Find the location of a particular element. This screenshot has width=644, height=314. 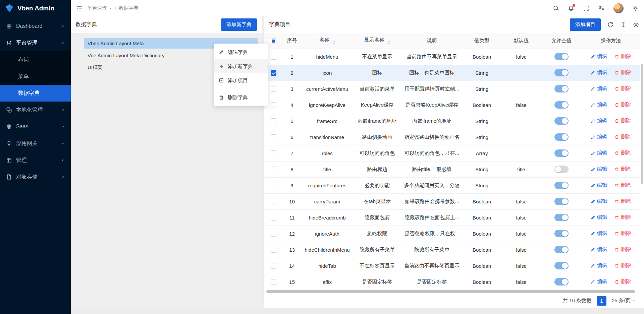

vertical-scrollbar is located at coordinates (642, 124).